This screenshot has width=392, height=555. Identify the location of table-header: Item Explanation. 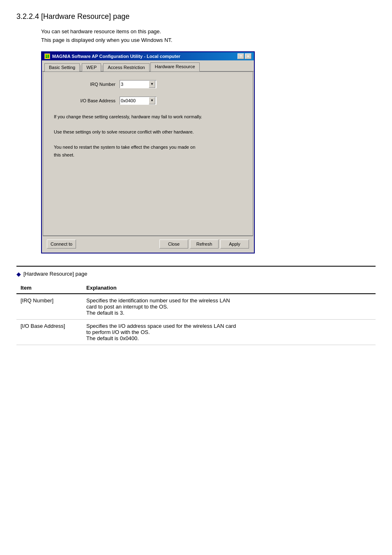
(196, 288).